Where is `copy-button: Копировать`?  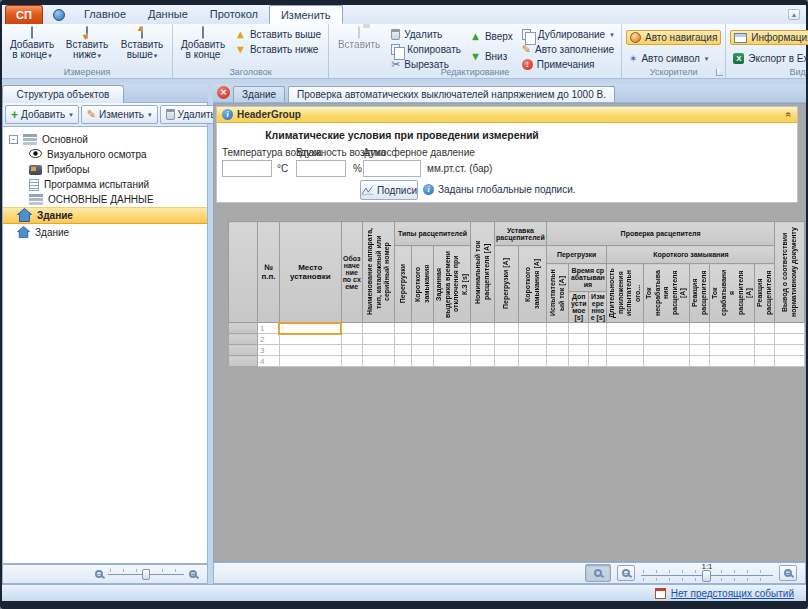 copy-button: Копировать is located at coordinates (426, 50).